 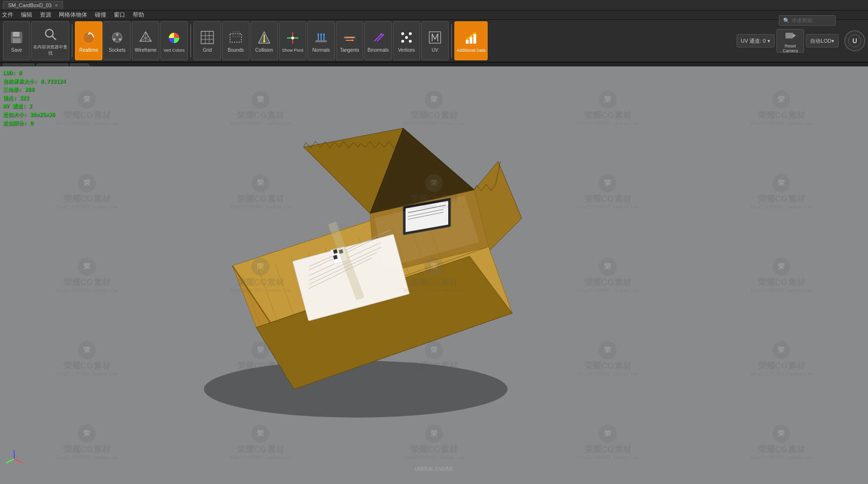 What do you see at coordinates (207, 41) in the screenshot?
I see `grid-button: Grid` at bounding box center [207, 41].